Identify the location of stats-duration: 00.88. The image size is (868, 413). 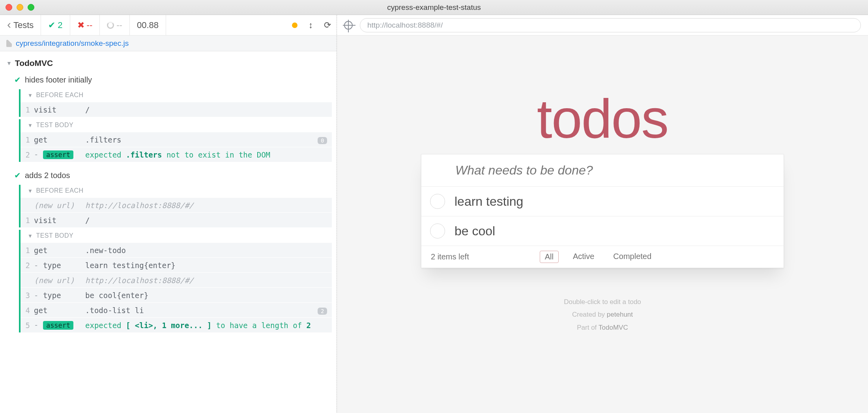
(148, 25).